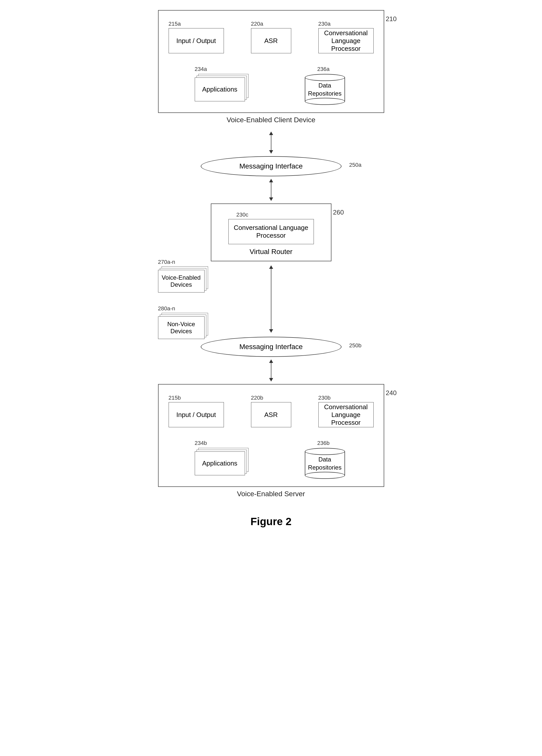 The image size is (542, 756). Describe the element at coordinates (271, 415) in the screenshot. I see `asr-box-bottom: ASR` at that location.